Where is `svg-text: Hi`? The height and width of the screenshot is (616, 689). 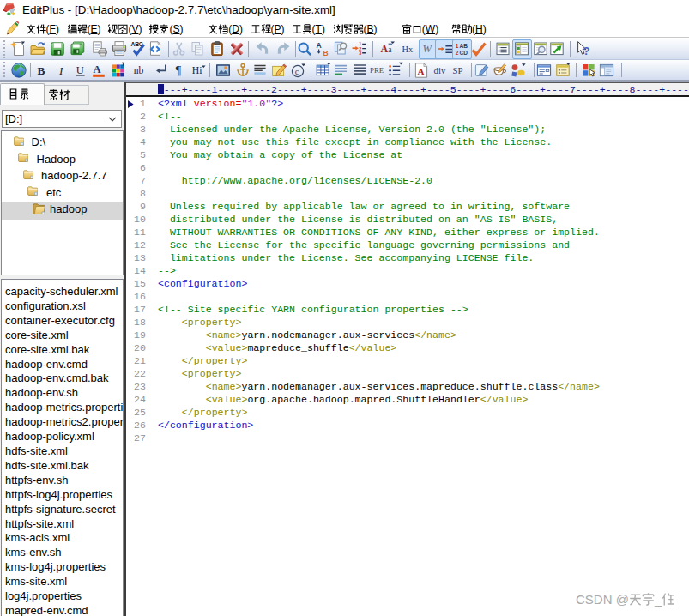
svg-text: Hi is located at coordinates (197, 70).